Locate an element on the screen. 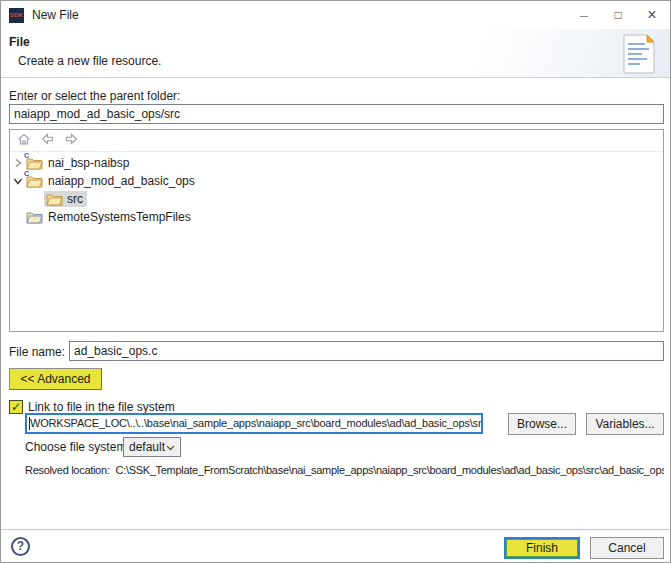 This screenshot has width=671, height=563. file-system-selected-value: default is located at coordinates (147, 447).